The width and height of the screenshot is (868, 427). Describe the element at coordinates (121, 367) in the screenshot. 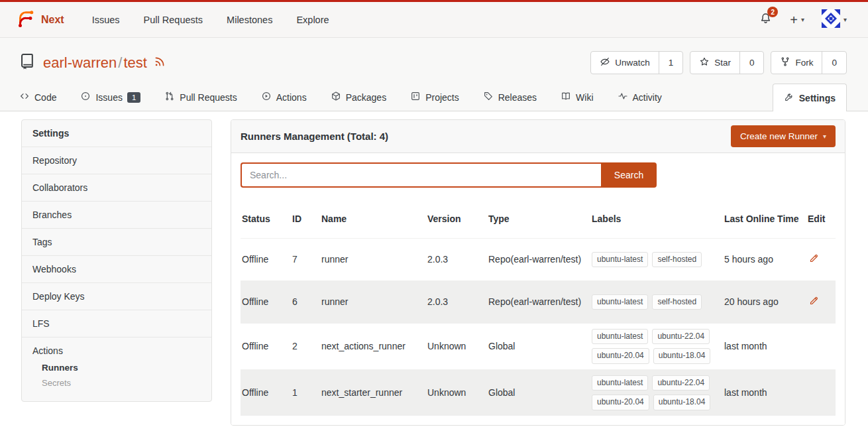

I see `sidebar-item-runners: Runners` at that location.